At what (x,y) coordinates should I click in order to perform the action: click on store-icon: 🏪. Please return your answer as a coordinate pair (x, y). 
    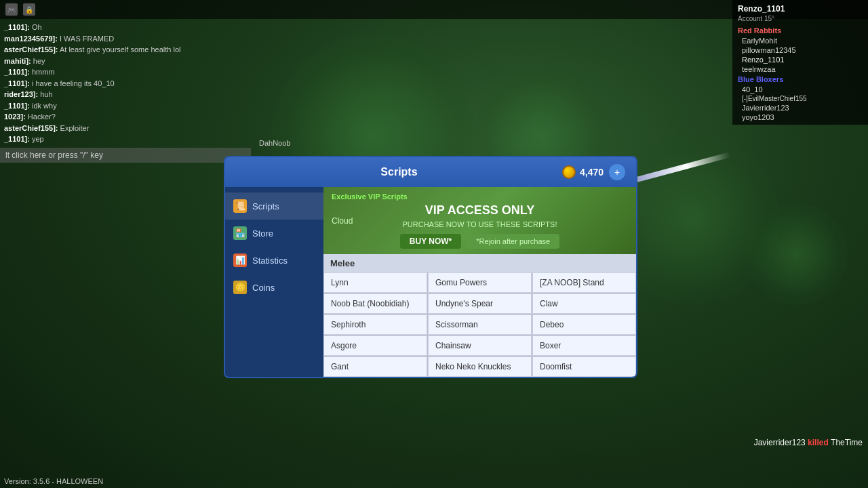
    Looking at the image, I should click on (240, 233).